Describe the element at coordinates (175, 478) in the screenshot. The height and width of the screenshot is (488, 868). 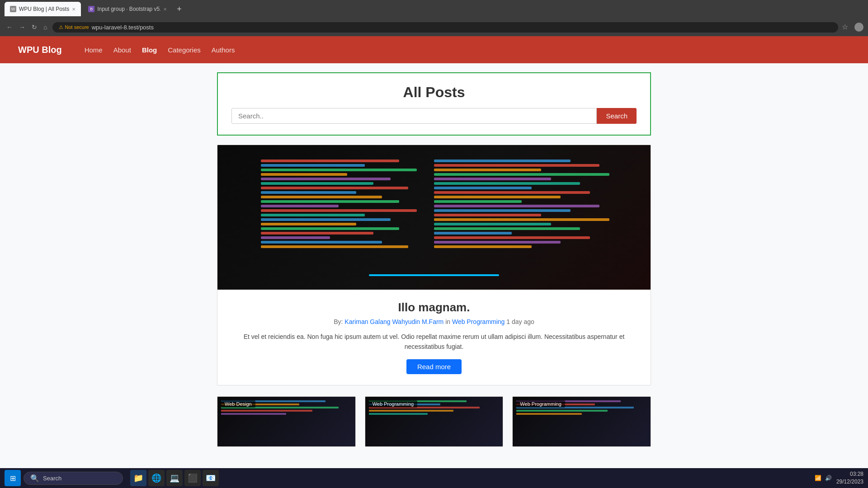
I see `taskbar-apps: 📁 🌐 💻 ⬛ 📧` at that location.